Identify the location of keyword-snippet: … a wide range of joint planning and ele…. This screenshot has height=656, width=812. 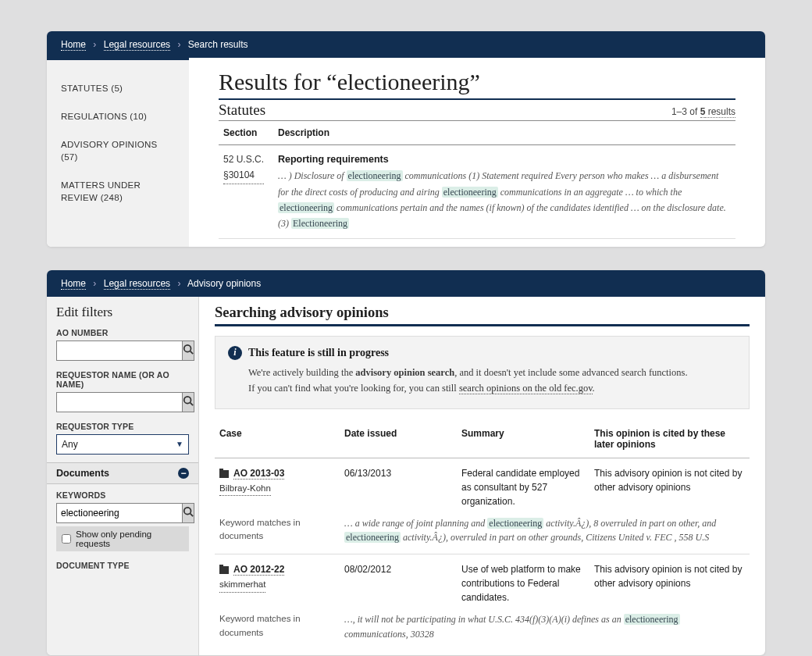
(545, 534).